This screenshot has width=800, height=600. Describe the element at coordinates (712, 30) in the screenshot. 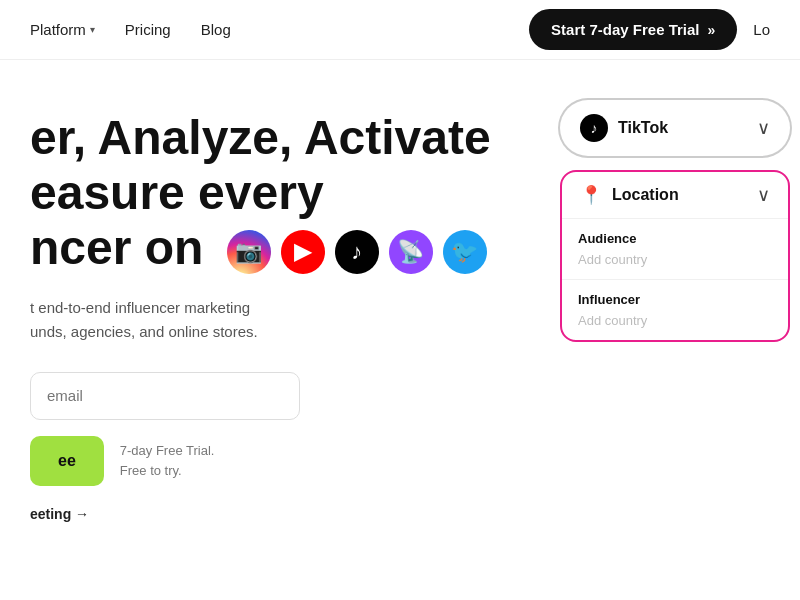

I see `trial-arrow-icon: »` at that location.